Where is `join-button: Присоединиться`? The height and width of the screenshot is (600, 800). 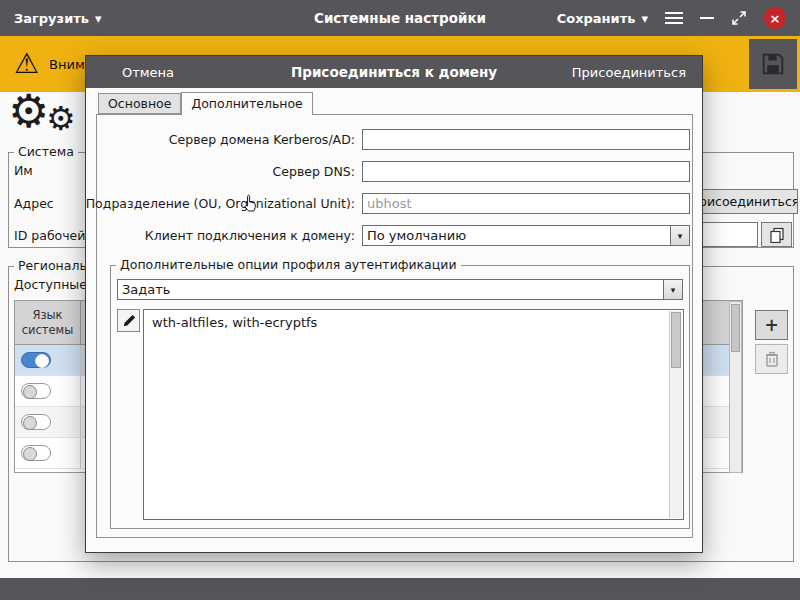
join-button: Присоединиться is located at coordinates (629, 72).